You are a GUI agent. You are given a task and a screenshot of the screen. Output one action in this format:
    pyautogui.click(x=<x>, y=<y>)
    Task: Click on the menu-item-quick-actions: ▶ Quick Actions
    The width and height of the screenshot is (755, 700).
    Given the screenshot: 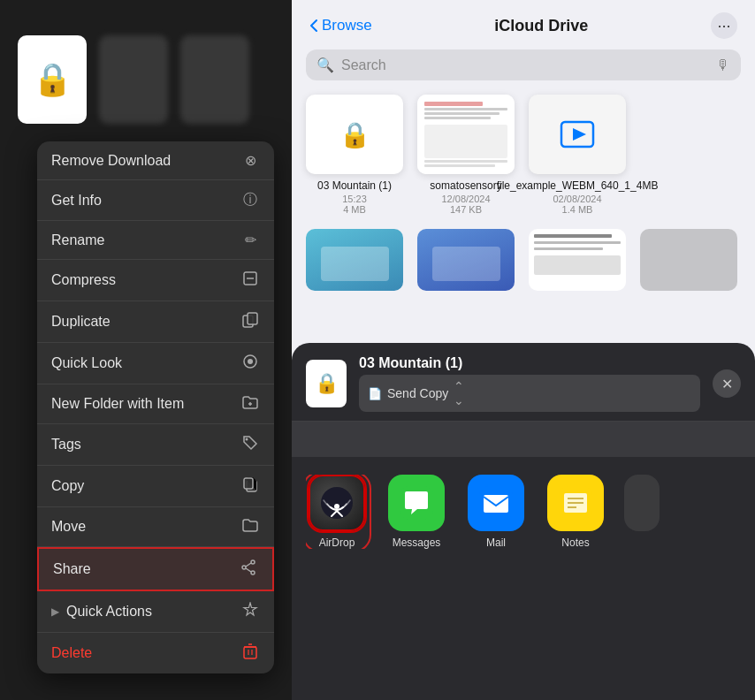 What is the action you would take?
    pyautogui.click(x=156, y=612)
    